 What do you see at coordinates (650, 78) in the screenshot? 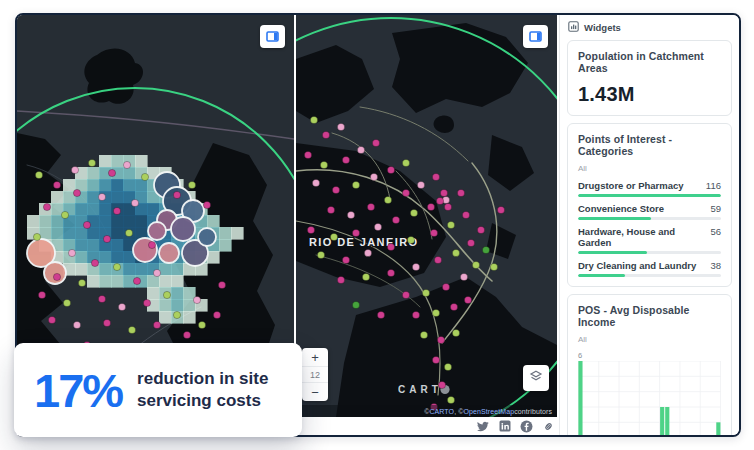
I see `population-widget-card: Population in Catchment Areas 1.43M` at bounding box center [650, 78].